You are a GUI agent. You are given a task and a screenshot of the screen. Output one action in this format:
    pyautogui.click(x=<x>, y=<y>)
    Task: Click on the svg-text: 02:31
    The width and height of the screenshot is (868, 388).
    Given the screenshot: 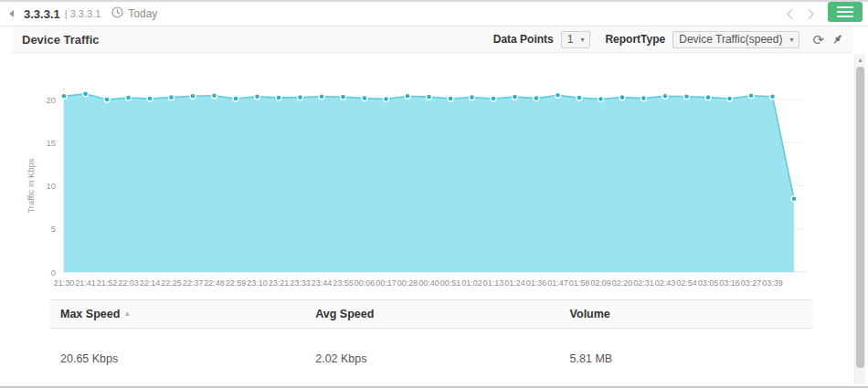 What is the action you would take?
    pyautogui.click(x=643, y=283)
    